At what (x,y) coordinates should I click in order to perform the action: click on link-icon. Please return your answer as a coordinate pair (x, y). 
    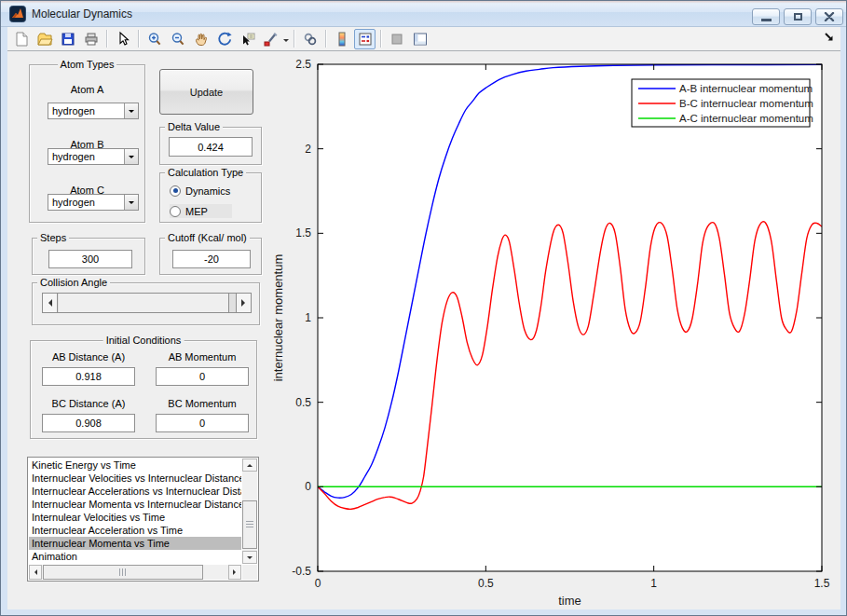
    Looking at the image, I should click on (310, 39).